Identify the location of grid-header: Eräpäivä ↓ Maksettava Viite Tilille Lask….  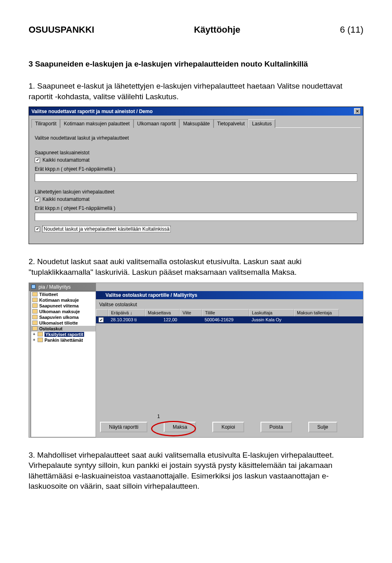
(229, 313).